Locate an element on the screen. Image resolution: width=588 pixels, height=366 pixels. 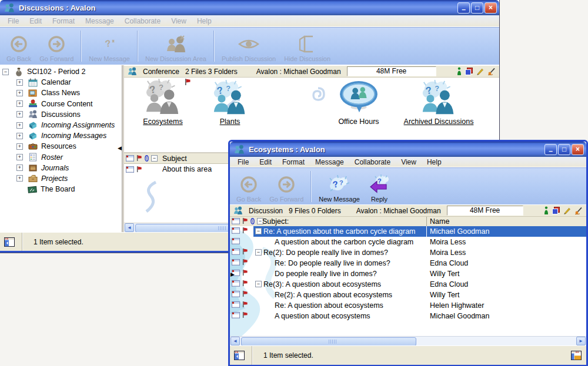
tree-item-projects: + Projects is located at coordinates (61, 179).